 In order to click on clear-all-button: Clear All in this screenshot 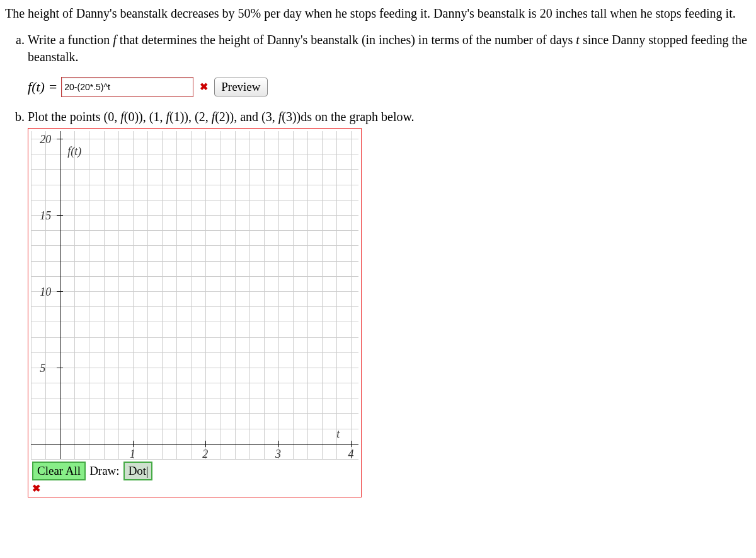, I will do `click(59, 471)`.